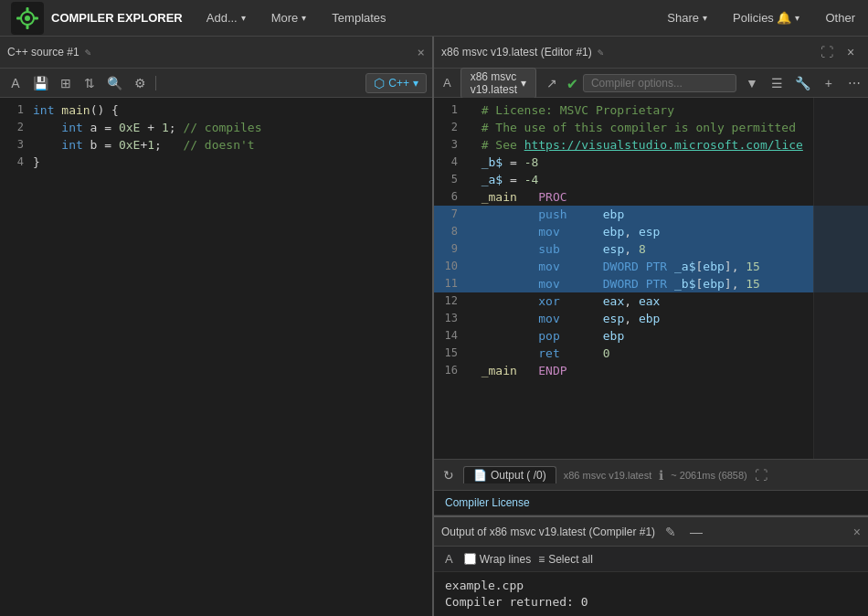 Image resolution: width=868 pixels, height=616 pixels. I want to click on close-compiler-panel-button: ×, so click(851, 52).